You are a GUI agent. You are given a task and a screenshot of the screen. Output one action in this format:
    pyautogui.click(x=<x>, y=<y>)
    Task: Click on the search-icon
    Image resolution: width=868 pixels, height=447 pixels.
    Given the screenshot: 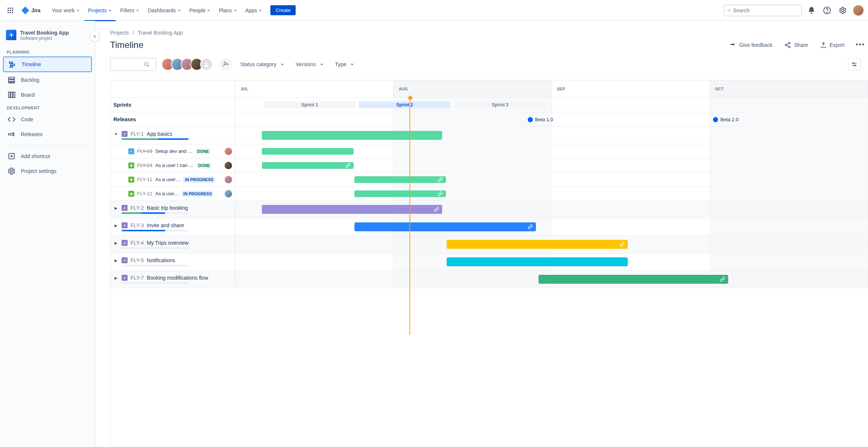 What is the action you would take?
    pyautogui.click(x=729, y=10)
    